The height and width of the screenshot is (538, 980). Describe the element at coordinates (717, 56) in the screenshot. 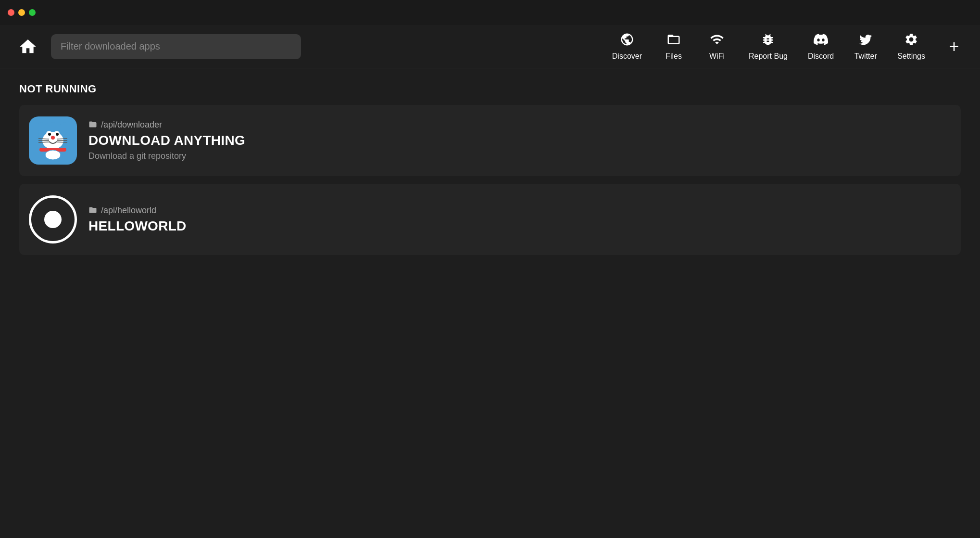

I see `wifi-label: WiFi` at that location.